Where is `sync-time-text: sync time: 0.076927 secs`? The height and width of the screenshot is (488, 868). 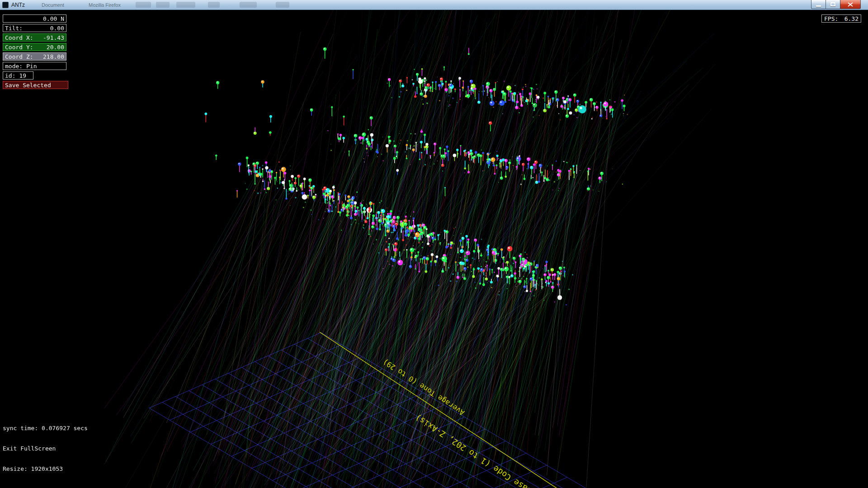 sync-time-text: sync time: 0.076927 secs is located at coordinates (45, 428).